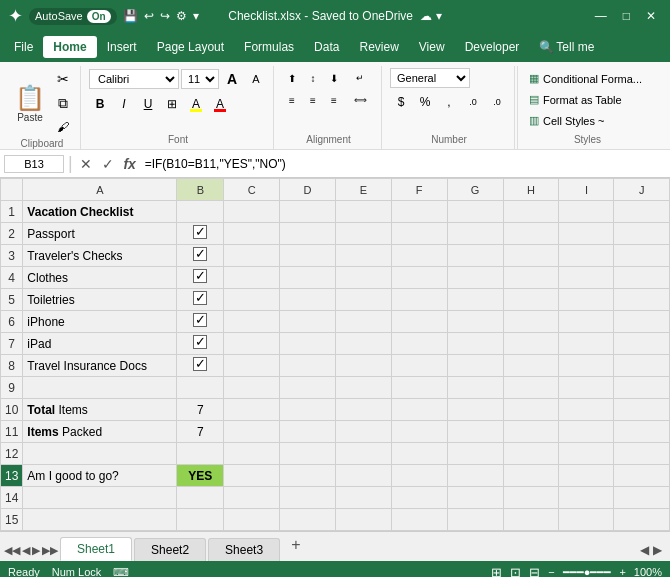  Describe the element at coordinates (100, 520) in the screenshot. I see `cell-a15` at that location.